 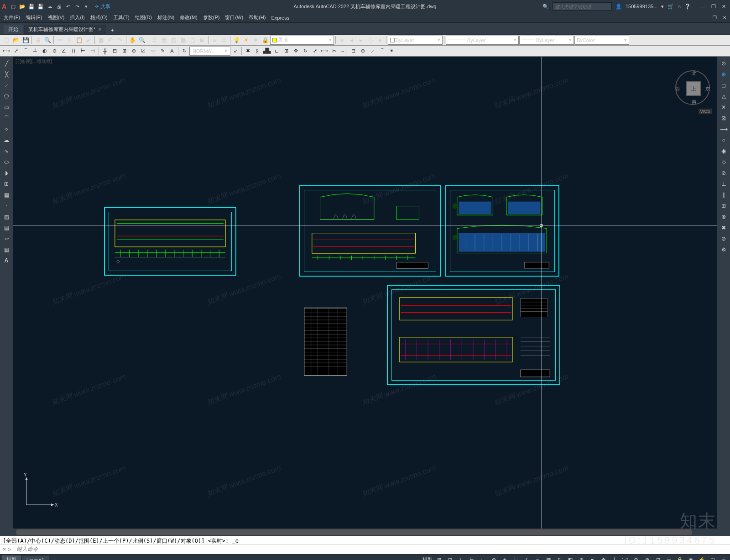 I want to click on centermark-icon: ⊕, so click(x=134, y=51).